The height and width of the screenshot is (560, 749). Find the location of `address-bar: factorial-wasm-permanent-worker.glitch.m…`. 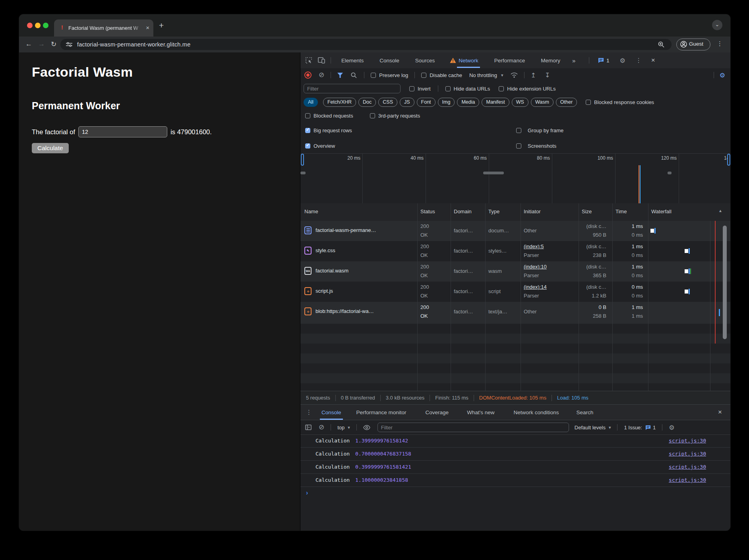

address-bar: factorial-wasm-permanent-worker.glitch.m… is located at coordinates (366, 44).